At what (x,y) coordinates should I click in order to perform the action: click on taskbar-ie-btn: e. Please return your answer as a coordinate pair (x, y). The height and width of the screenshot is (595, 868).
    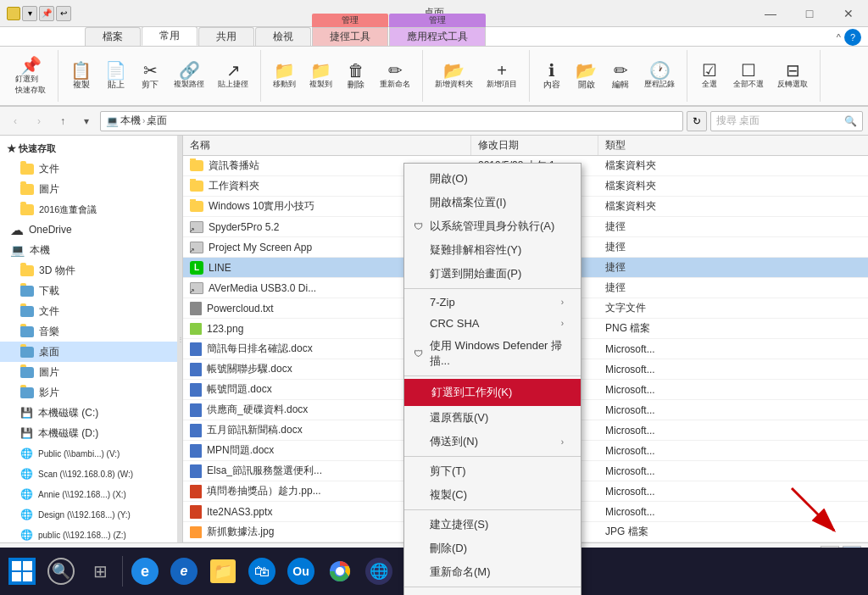
    Looking at the image, I should click on (184, 571).